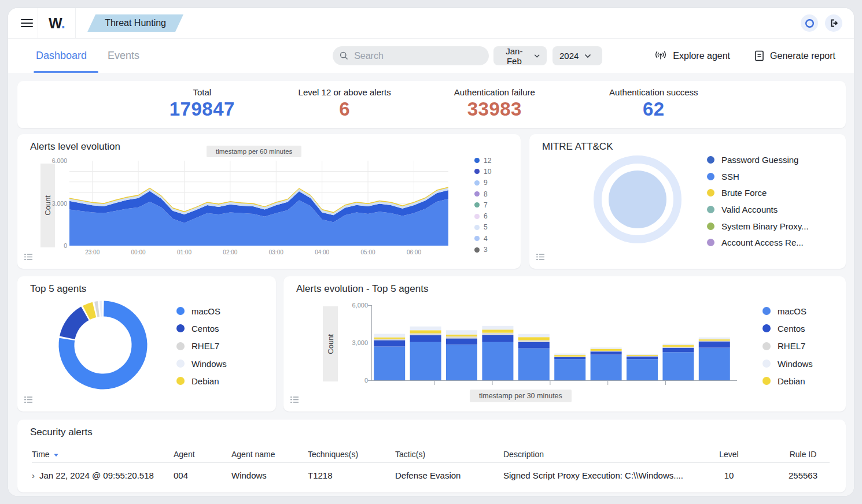 The image size is (862, 504). Describe the element at coordinates (184, 454) in the screenshot. I see `column-header-label: Agent` at that location.